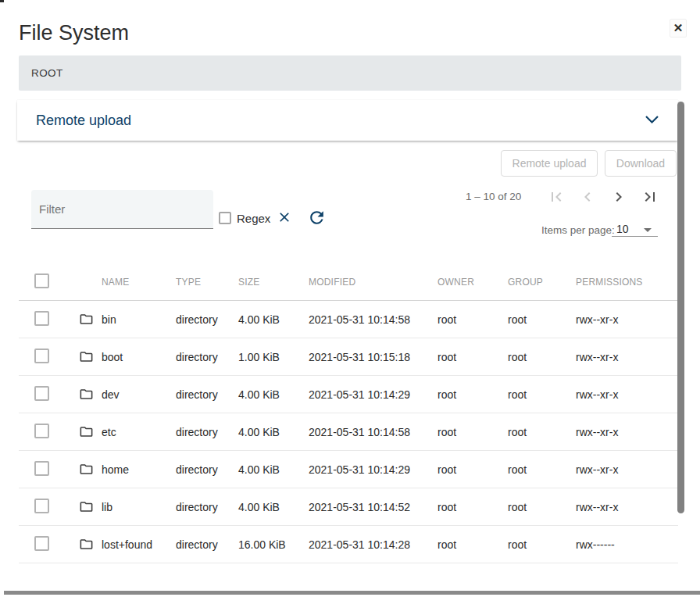 The image size is (700, 597). I want to click on page-size-select: 10, so click(634, 230).